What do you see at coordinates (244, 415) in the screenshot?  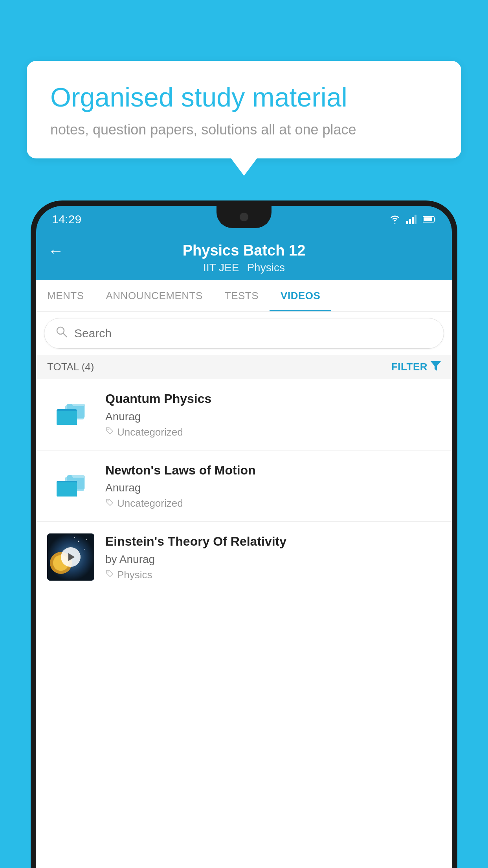 I see `list-item: Quantum Physics Anurag Uncategorized` at bounding box center [244, 415].